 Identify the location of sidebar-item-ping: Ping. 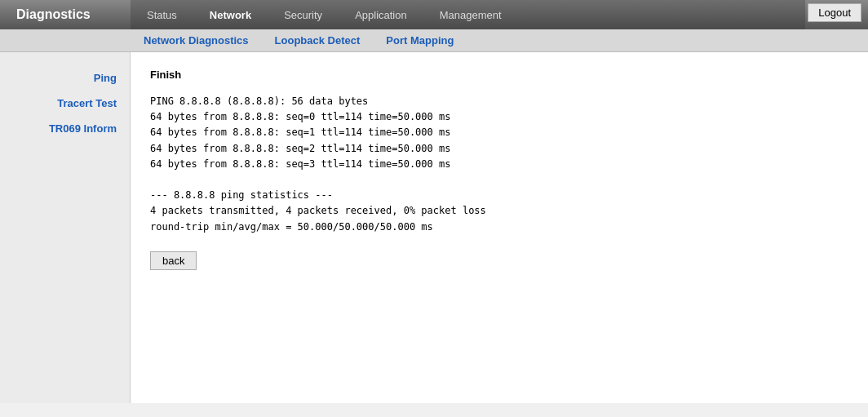
(65, 78).